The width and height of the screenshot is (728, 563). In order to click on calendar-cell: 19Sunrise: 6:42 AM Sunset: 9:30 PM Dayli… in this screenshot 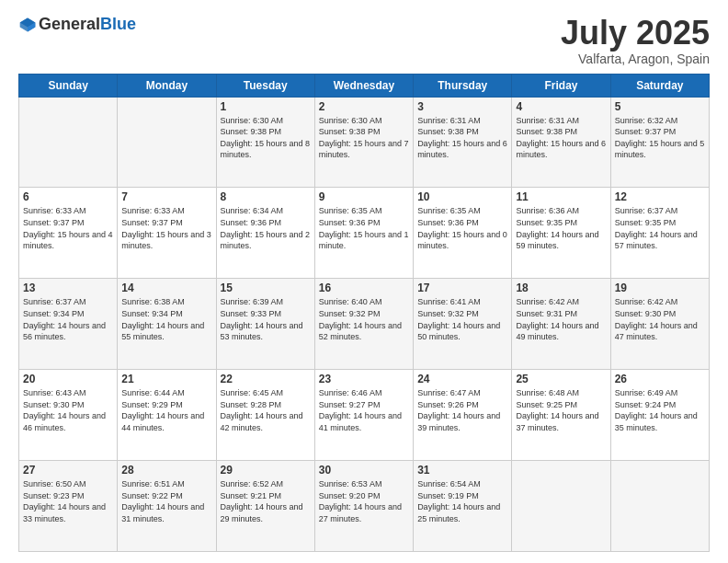, I will do `click(660, 324)`.